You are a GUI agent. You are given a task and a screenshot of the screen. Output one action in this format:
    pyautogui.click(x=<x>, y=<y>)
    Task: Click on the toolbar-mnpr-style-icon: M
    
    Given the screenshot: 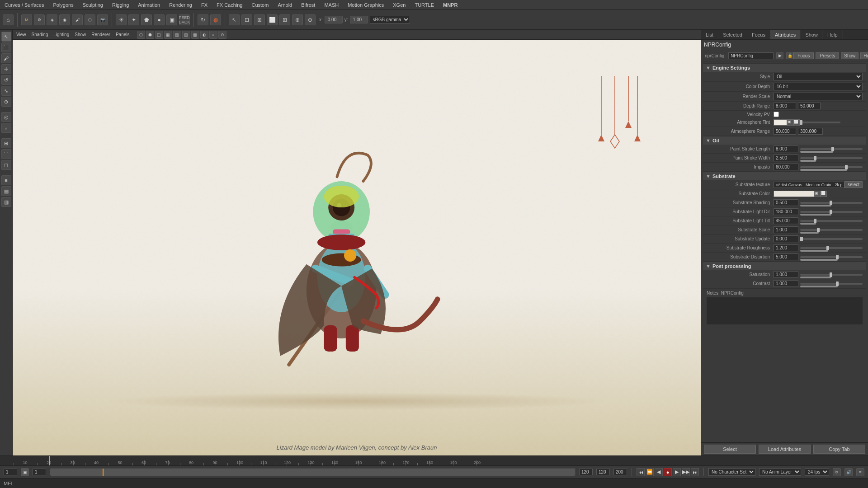 What is the action you would take?
    pyautogui.click(x=27, y=20)
    